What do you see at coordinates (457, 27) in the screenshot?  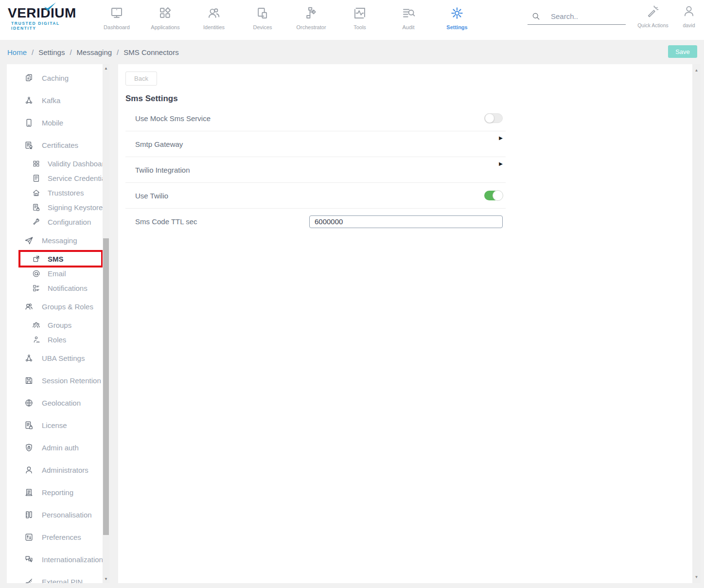 I see `nav-label: Settings` at bounding box center [457, 27].